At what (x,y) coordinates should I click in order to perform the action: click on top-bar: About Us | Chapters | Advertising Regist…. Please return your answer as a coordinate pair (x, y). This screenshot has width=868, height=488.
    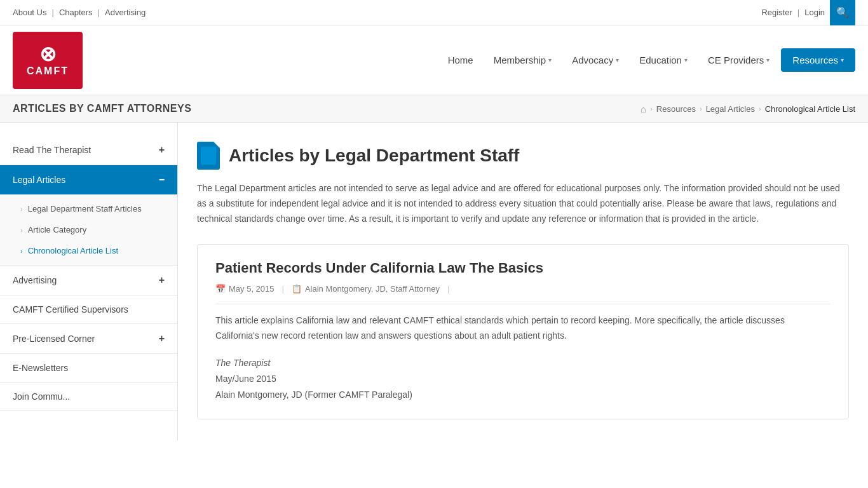
    Looking at the image, I should click on (434, 13).